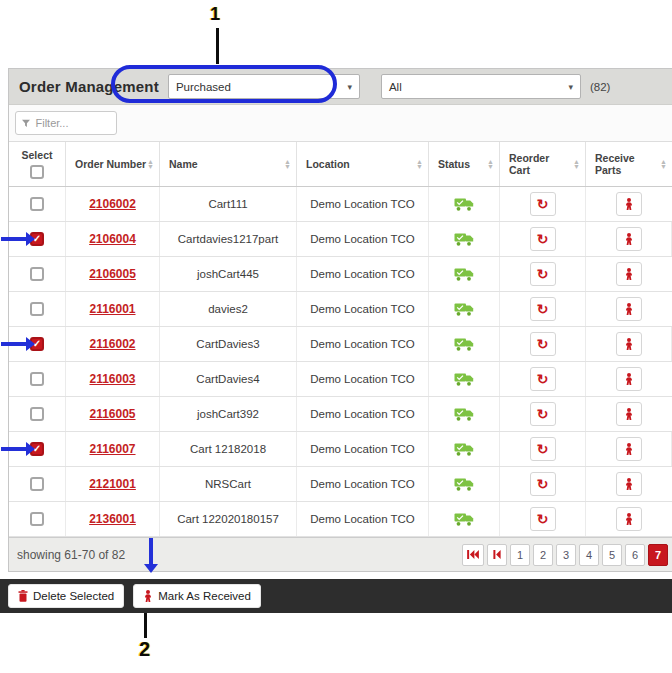 The width and height of the screenshot is (672, 673). I want to click on column-label: Location, so click(328, 164).